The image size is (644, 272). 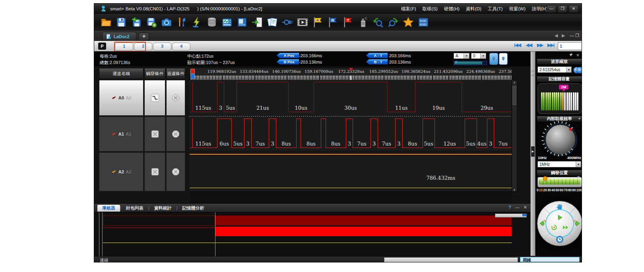 I want to click on page-button-4: 4, so click(x=181, y=47).